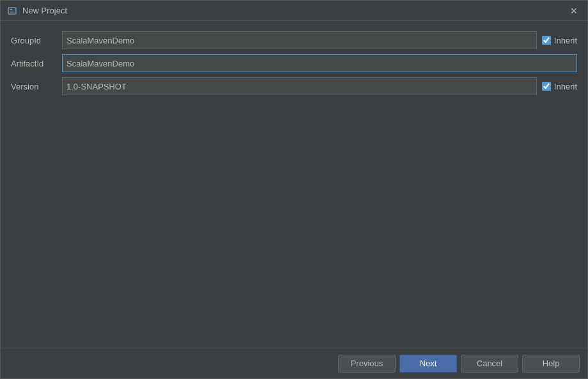 The width and height of the screenshot is (588, 379). I want to click on groupid-input, so click(299, 40).